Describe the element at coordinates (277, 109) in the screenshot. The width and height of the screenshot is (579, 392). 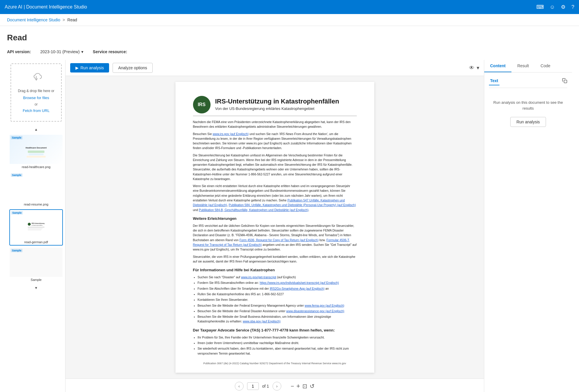
I see `doc-subtitle: Von der US-Bundesregierung erklärtes Kat…` at that location.